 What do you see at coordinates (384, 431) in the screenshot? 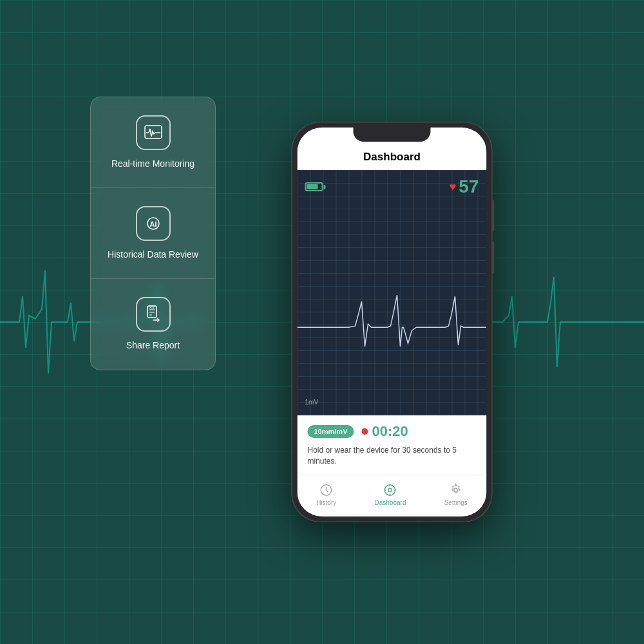
I see `recording-indicator: 00:20` at bounding box center [384, 431].